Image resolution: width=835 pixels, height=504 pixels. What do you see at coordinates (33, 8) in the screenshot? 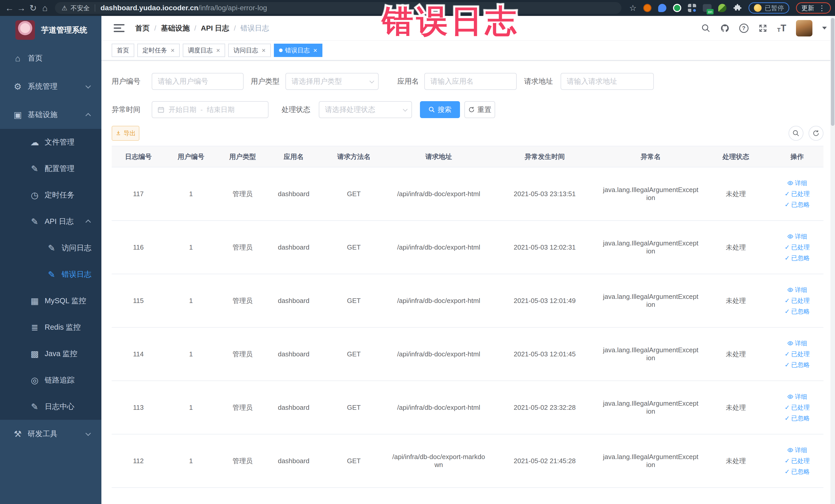
I see `reload-icon: ↻` at bounding box center [33, 8].